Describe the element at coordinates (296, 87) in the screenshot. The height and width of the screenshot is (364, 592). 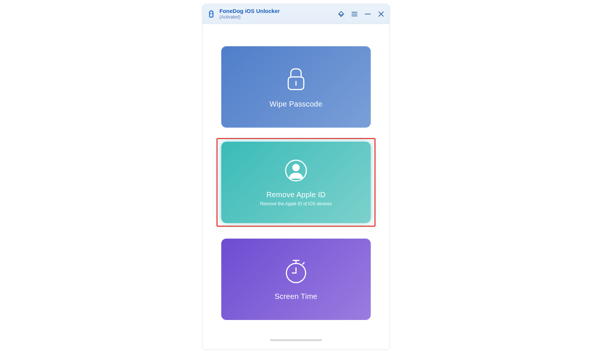
I see `wipe-passcode-card: Wipe Passcode` at that location.